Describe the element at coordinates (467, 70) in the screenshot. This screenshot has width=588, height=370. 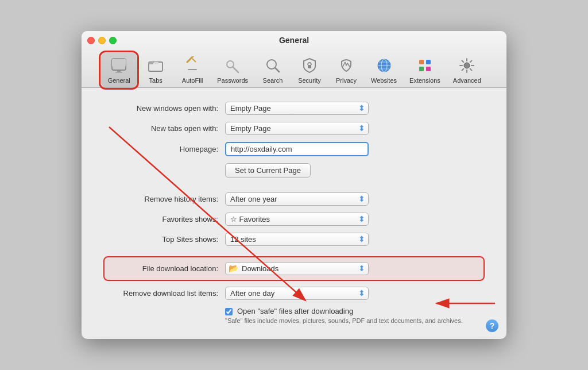
I see `toolbar-item-advanced: Advanced` at that location.